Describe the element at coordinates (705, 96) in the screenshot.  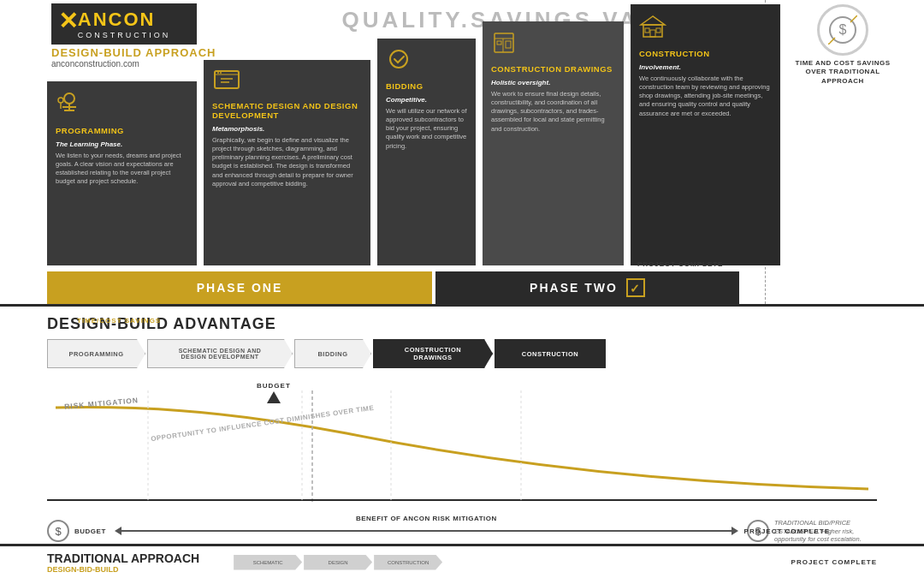
I see `step-5-body: We continuously collaborate with the con…` at that location.